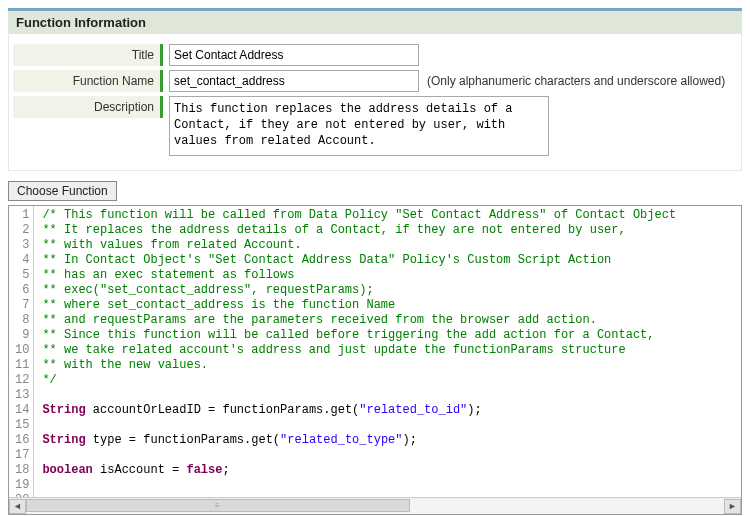 The height and width of the screenshot is (516, 750). Describe the element at coordinates (390, 410) in the screenshot. I see `code-line: String accountOrLeadID = functionParams.…` at that location.